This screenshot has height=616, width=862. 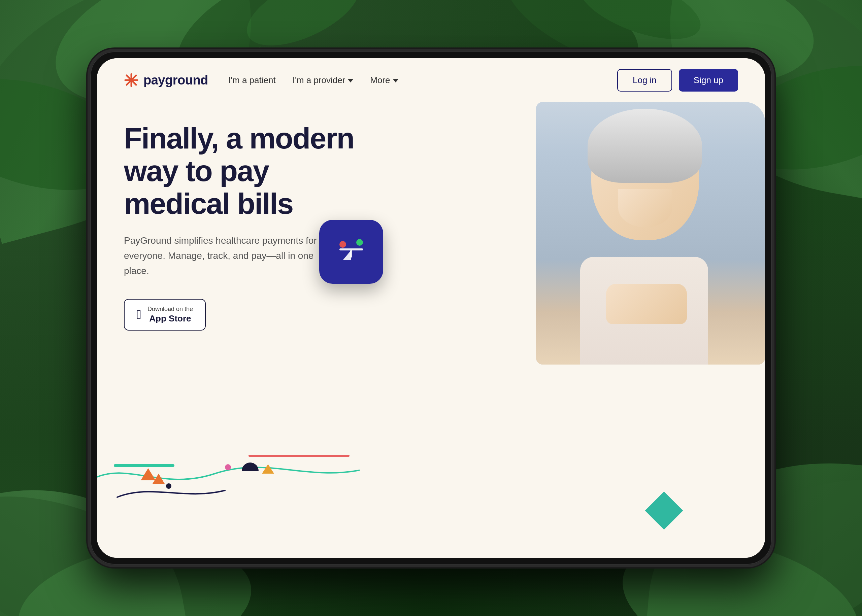 I want to click on hero-subtitle: PayGround simplifies healthcare payments…, so click(x=222, y=256).